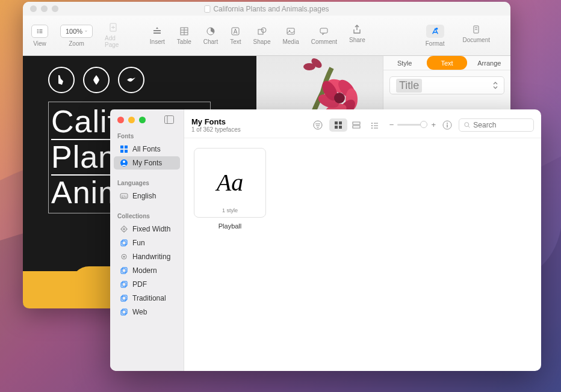 This screenshot has height=392, width=561. What do you see at coordinates (230, 183) in the screenshot?
I see `font-card: Aa 1 style` at bounding box center [230, 183].